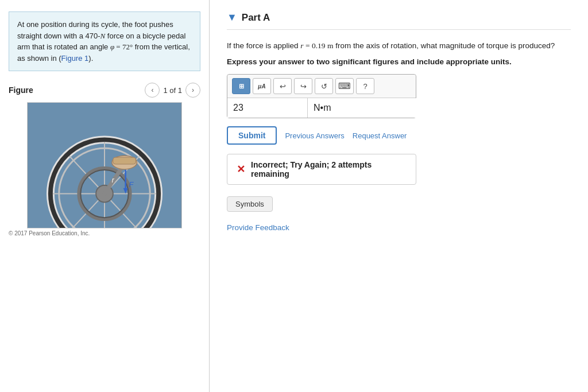 Image resolution: width=588 pixels, height=392 pixels. I want to click on keyboard-icon: ⌨, so click(345, 86).